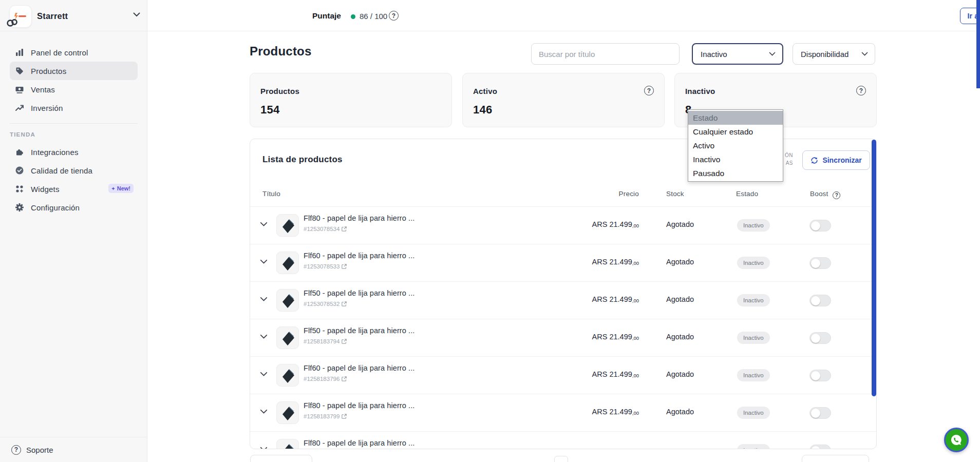 The height and width of the screenshot is (462, 980). Describe the element at coordinates (835, 458) in the screenshot. I see `pagination-next-button` at that location.